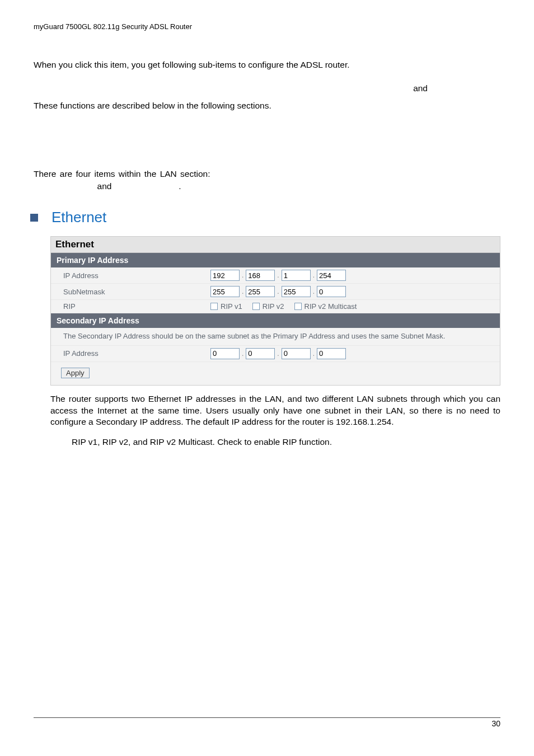 This screenshot has height=756, width=534. What do you see at coordinates (122, 173) in the screenshot?
I see `lan-intro-prefix: There are four items within the LAN sect…` at bounding box center [122, 173].